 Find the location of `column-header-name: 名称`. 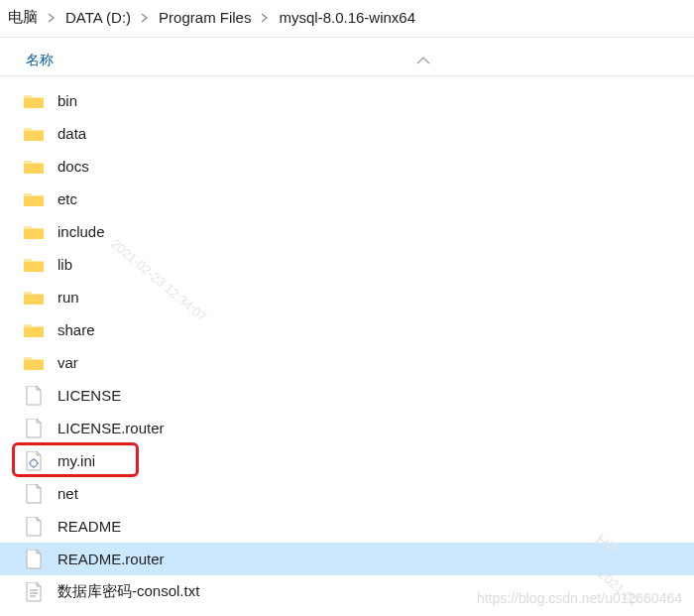

column-header-name: 名称 is located at coordinates (40, 61).